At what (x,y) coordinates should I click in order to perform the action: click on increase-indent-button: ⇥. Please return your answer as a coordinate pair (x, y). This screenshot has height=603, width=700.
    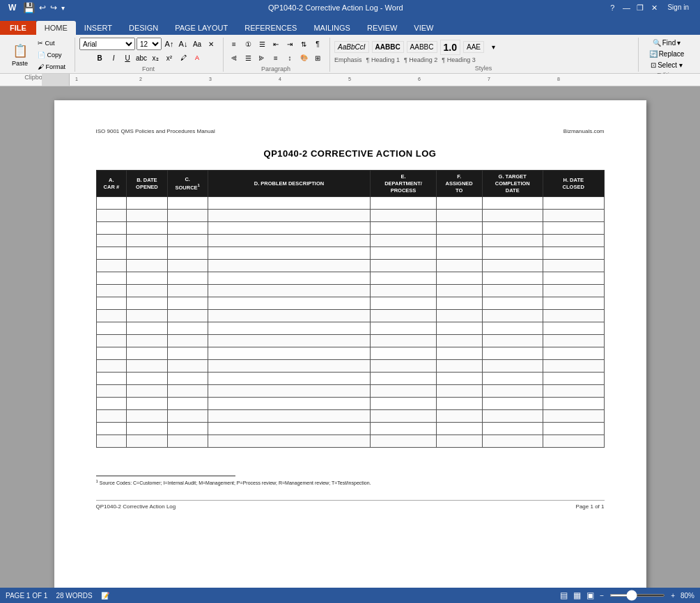
    Looking at the image, I should click on (290, 44).